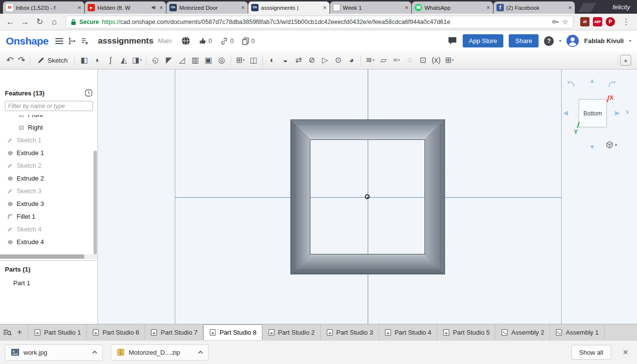  I want to click on transform-icon: ⇄, so click(299, 60).